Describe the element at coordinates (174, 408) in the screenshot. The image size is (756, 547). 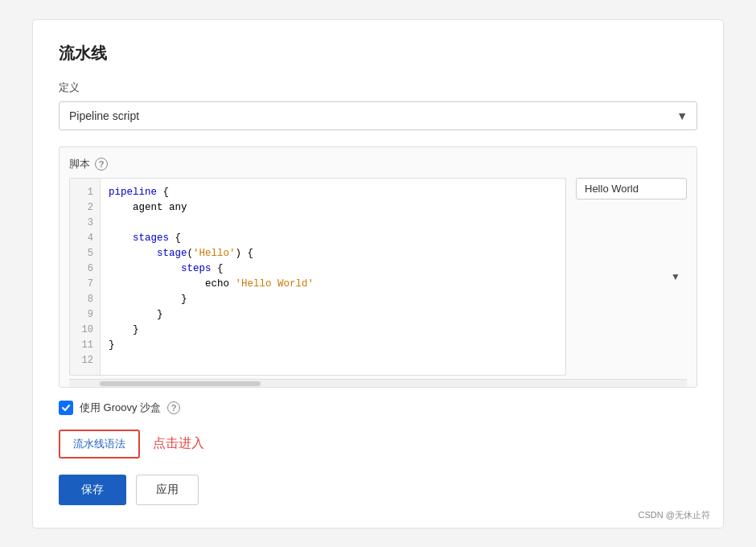
I see `groovy-sandbox-help-icon: ?` at that location.